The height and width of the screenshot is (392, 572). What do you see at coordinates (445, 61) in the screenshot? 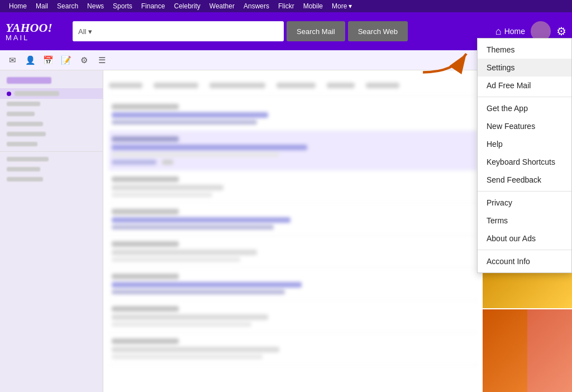
I see `arrow-indicator` at bounding box center [445, 61].